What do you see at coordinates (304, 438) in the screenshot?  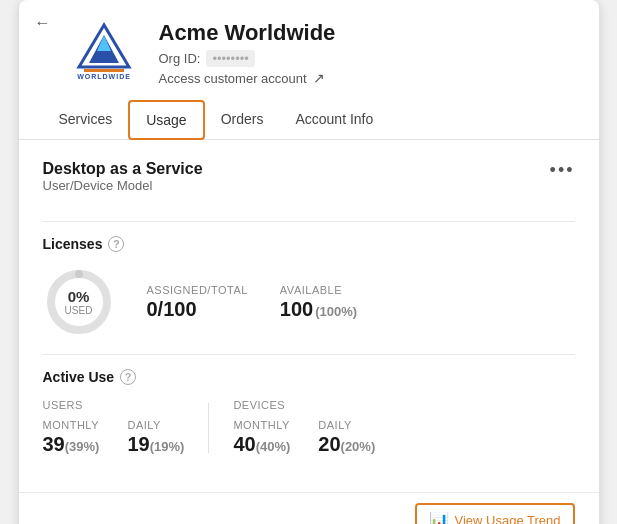 I see `devices-metrics: MONTHLY 40(40%) DAILY 20(20%)` at bounding box center [304, 438].